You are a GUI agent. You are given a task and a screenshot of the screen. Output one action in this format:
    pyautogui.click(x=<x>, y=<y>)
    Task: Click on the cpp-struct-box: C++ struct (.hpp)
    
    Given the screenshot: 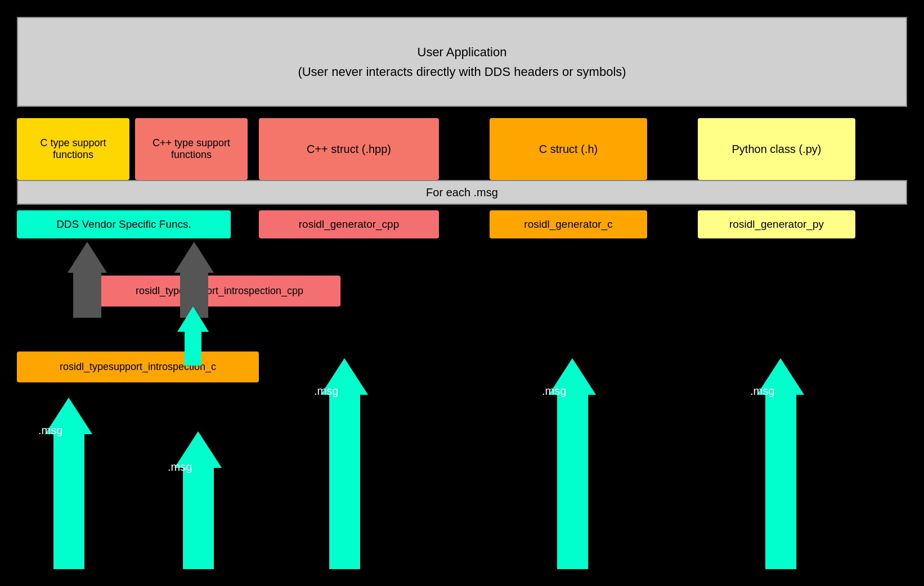 What is the action you would take?
    pyautogui.click(x=349, y=149)
    